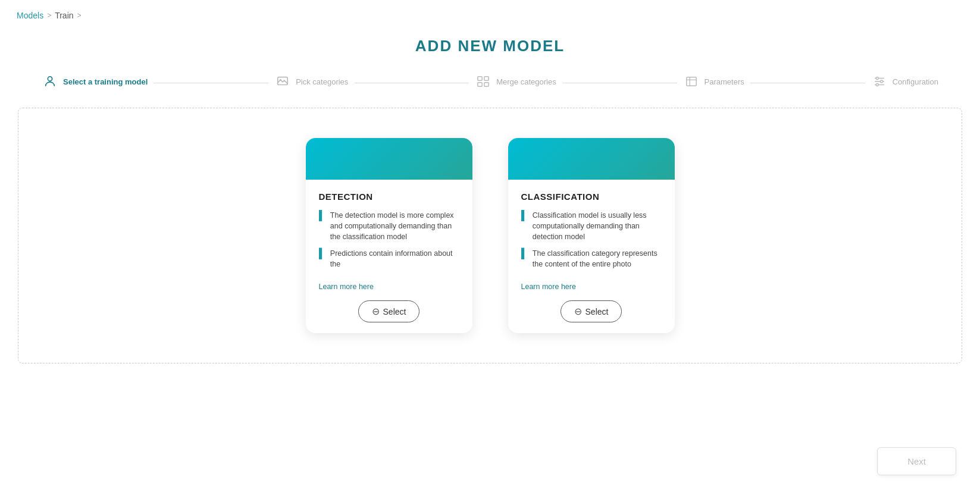 The image size is (980, 486). Describe the element at coordinates (389, 236) in the screenshot. I see `detection-card: DETECTION ▌ The detection model is more …` at that location.